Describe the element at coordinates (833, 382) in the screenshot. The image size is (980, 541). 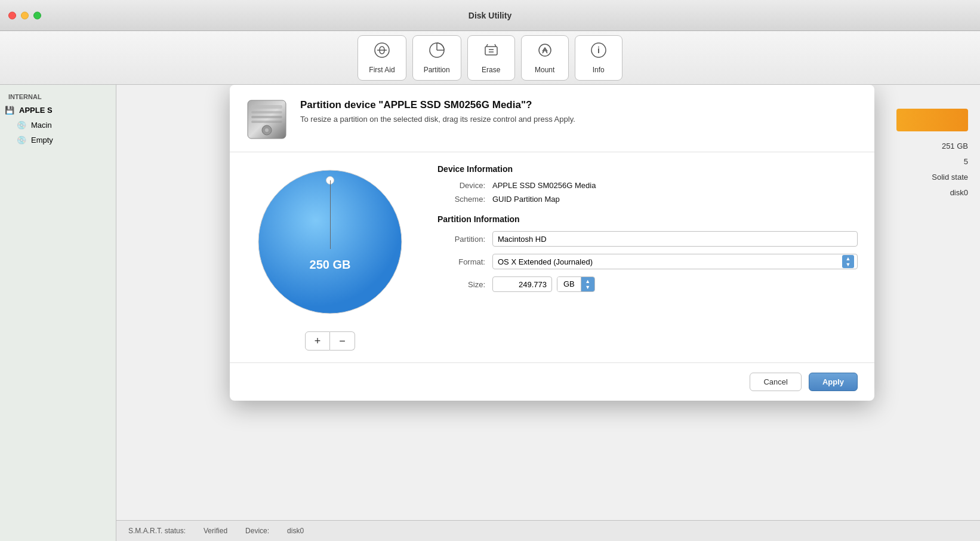
I see `apply-button: Apply` at that location.